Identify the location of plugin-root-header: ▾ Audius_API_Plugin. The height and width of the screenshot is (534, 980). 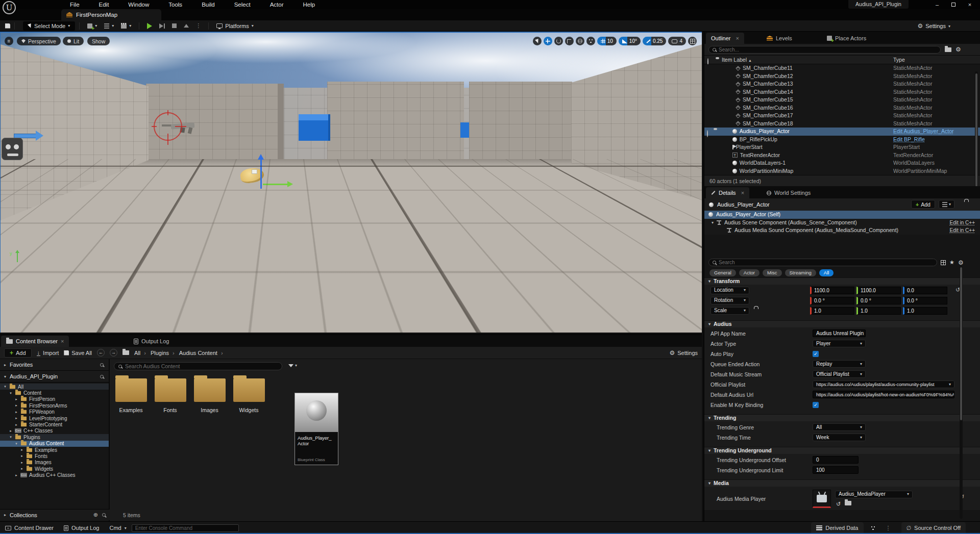
(54, 376).